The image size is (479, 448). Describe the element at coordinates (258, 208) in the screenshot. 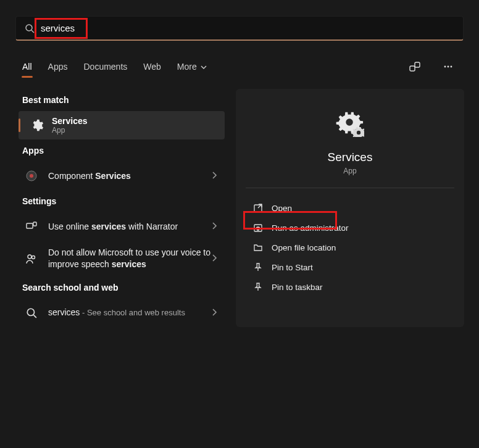

I see `open-icon` at that location.